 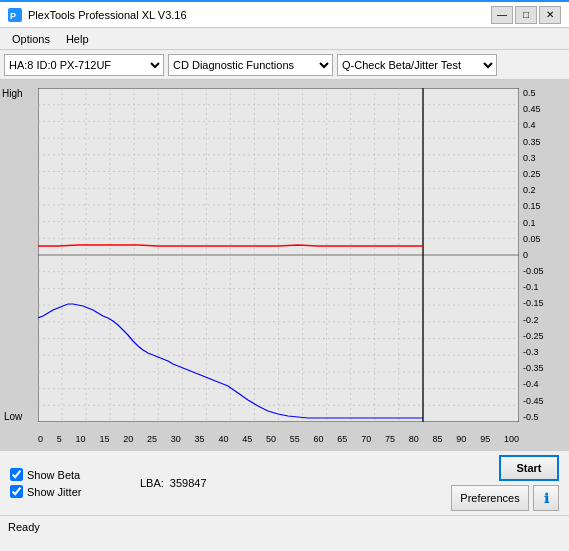 What do you see at coordinates (174, 483) in the screenshot?
I see `lba-section: LBA: 359847` at bounding box center [174, 483].